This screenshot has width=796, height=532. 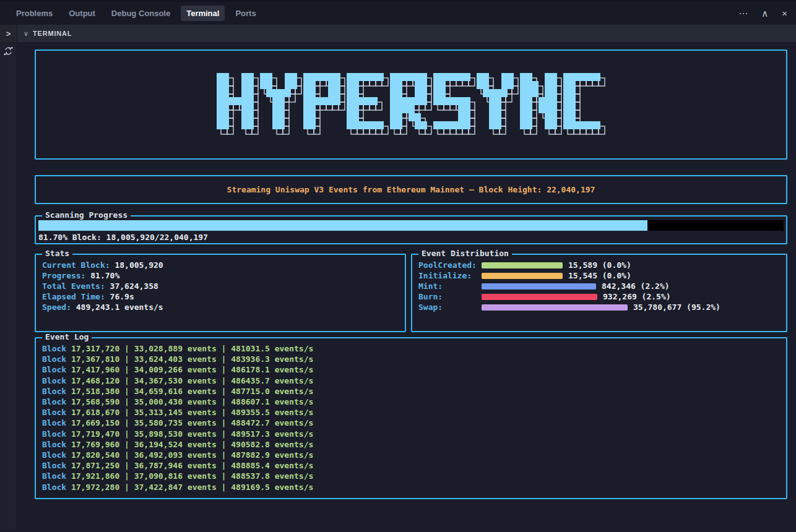 I want to click on event-log-row: Block 17,518,380 | 34,659,616 events | 4…, so click(x=411, y=391).